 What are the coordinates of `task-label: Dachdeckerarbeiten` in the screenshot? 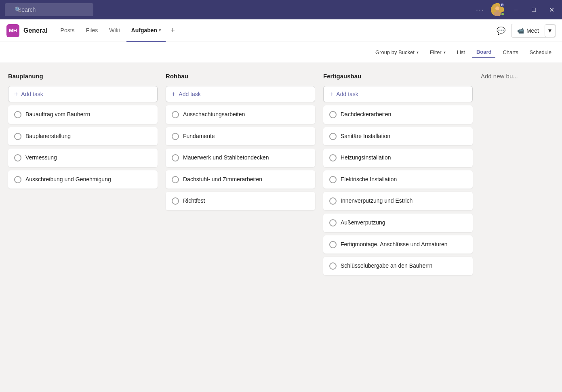 It's located at (404, 115).